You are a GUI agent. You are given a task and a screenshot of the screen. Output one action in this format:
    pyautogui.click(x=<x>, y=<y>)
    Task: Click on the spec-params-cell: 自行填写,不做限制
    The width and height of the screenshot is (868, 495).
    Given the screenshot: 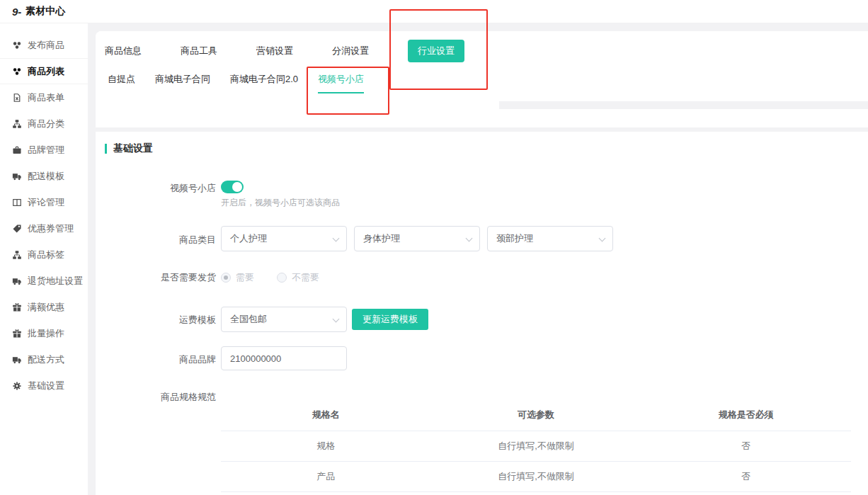 What is the action you would take?
    pyautogui.click(x=537, y=477)
    